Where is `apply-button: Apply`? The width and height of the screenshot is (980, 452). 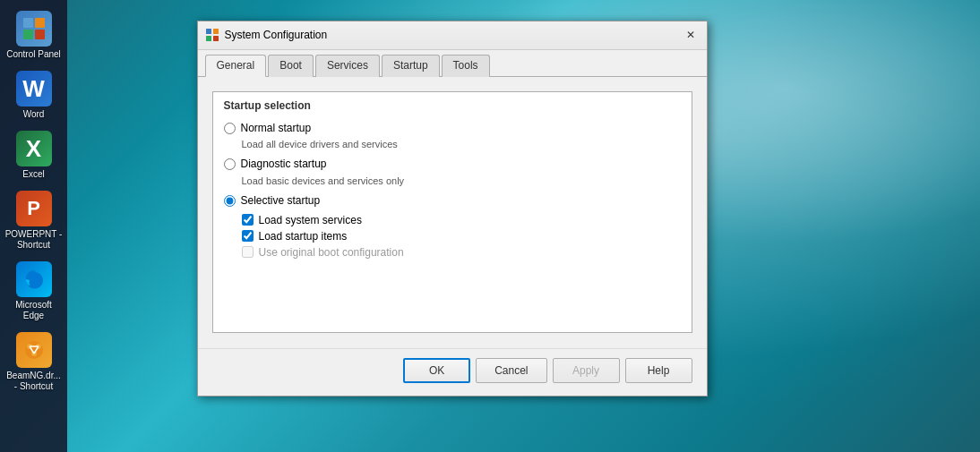
apply-button: Apply is located at coordinates (586, 371).